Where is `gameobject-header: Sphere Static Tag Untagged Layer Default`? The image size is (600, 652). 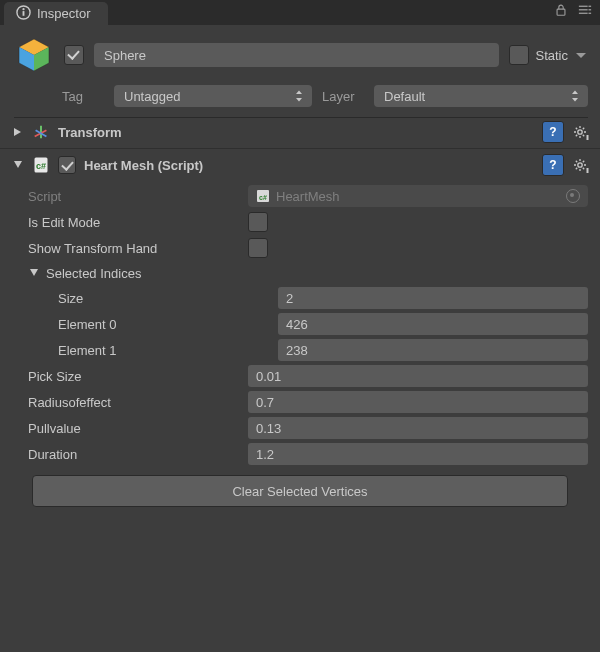 gameobject-header: Sphere Static Tag Untagged Layer Default is located at coordinates (300, 72).